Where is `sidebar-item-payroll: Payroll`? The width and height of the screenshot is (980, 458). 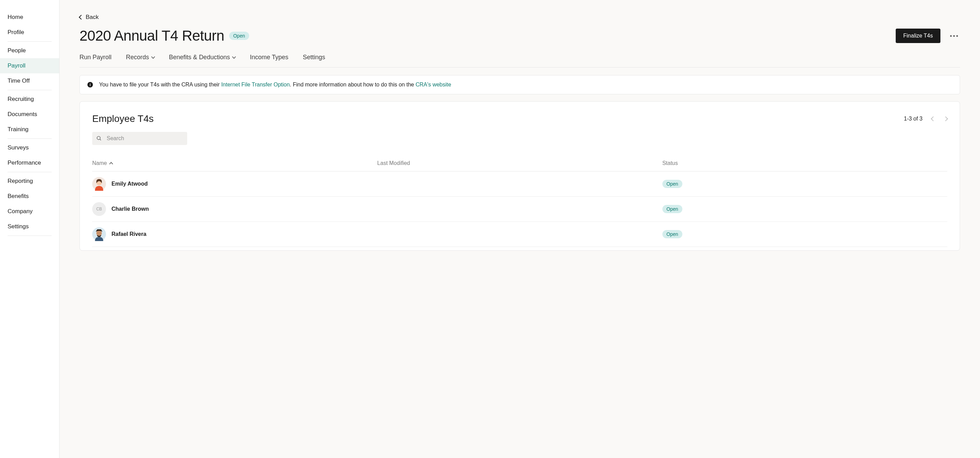 sidebar-item-payroll: Payroll is located at coordinates (30, 66).